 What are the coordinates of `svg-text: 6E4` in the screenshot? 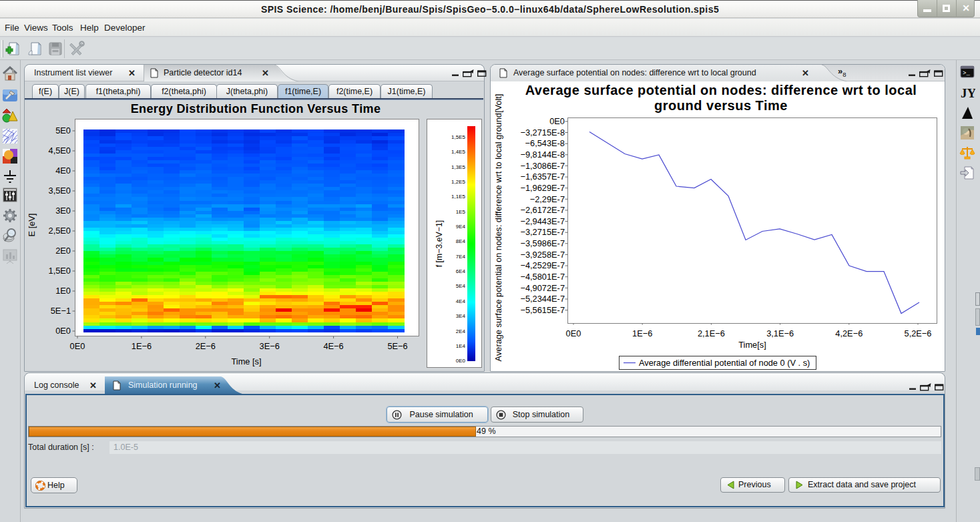 It's located at (461, 271).